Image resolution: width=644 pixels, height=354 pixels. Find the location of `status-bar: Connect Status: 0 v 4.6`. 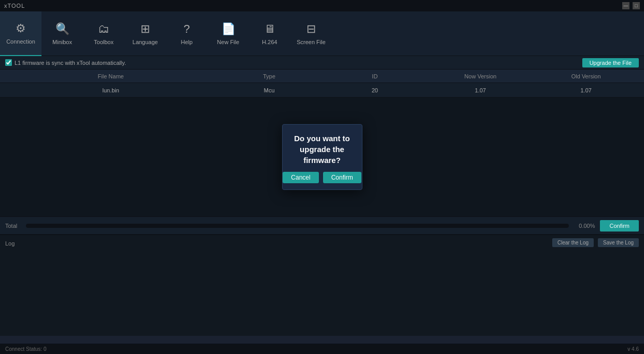

status-bar: Connect Status: 0 v 4.6 is located at coordinates (322, 349).